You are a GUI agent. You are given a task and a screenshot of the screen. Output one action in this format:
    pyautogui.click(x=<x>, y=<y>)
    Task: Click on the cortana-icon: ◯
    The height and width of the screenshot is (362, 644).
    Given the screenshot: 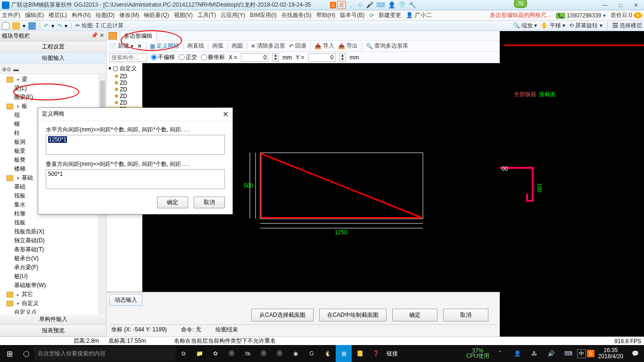 What is the action you would take?
    pyautogui.click(x=26, y=354)
    